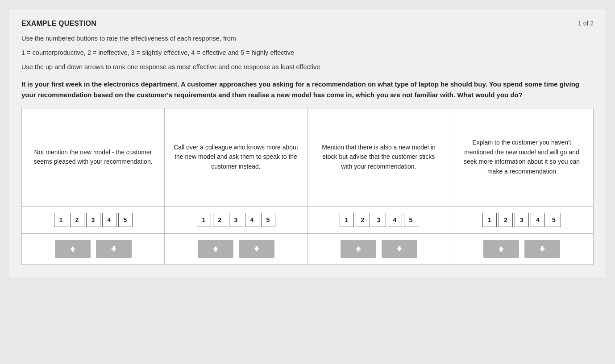  Describe the element at coordinates (252, 220) in the screenshot. I see `rating-btn-b-4: 4` at that location.